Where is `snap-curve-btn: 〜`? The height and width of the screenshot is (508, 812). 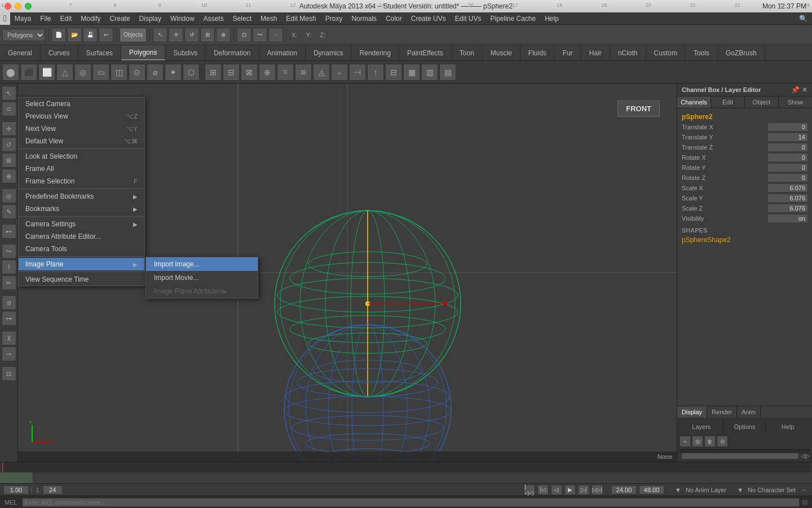 snap-curve-btn: 〜 is located at coordinates (260, 35).